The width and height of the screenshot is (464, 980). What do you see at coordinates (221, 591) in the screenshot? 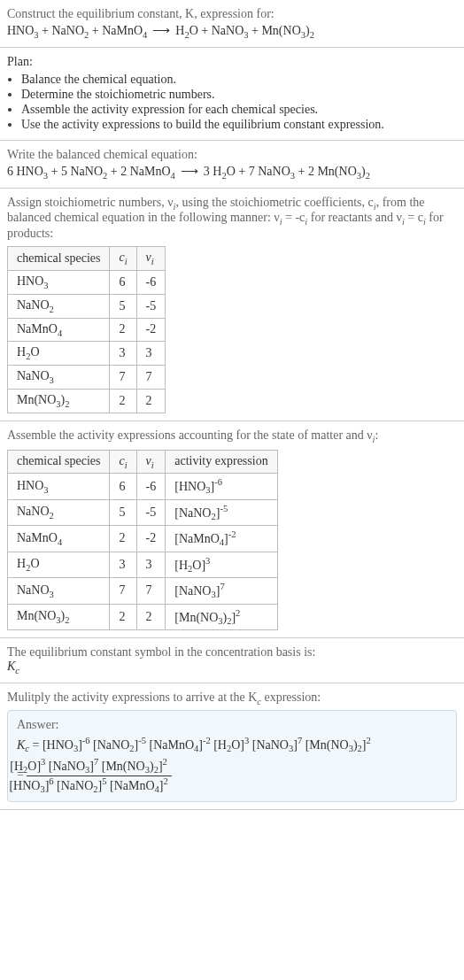
I see `activity-cell: [NaNO3]7` at bounding box center [221, 591].